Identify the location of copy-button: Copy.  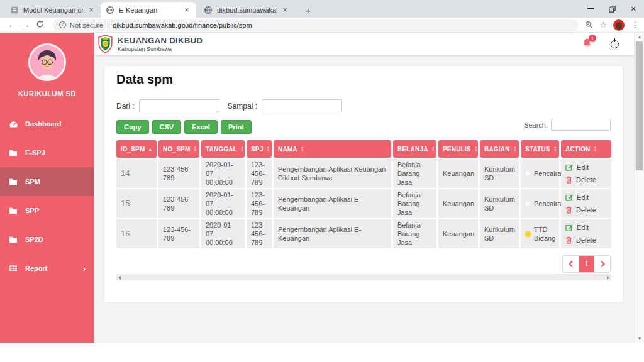
(133, 127).